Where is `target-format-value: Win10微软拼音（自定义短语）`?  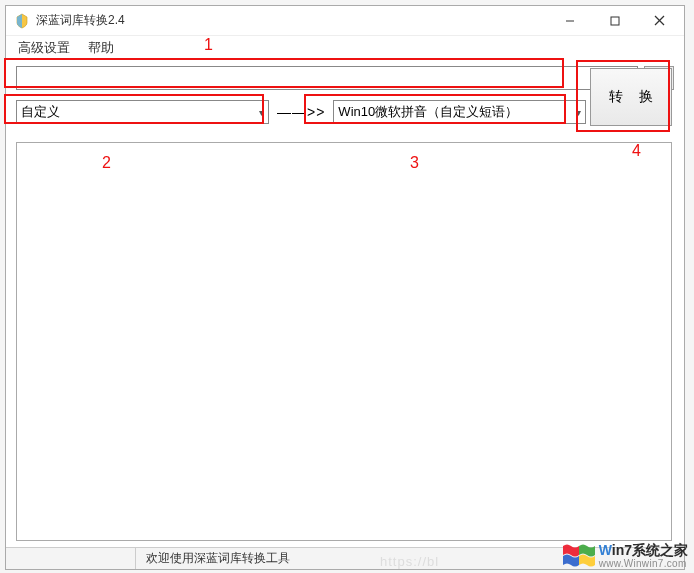 target-format-value: Win10微软拼音（自定义短语） is located at coordinates (455, 112).